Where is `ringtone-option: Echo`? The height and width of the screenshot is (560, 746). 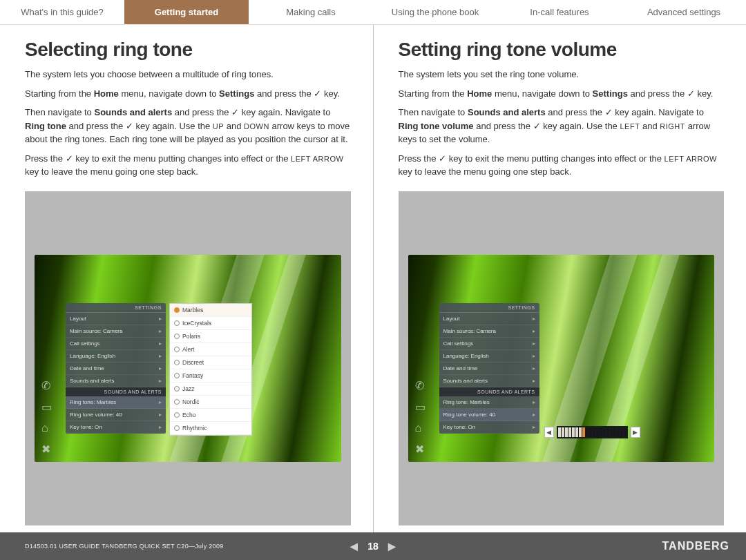 ringtone-option: Echo is located at coordinates (211, 416).